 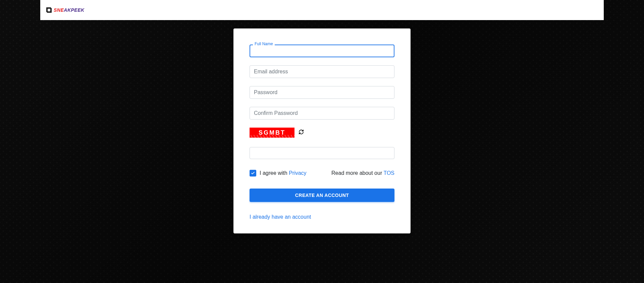 What do you see at coordinates (322, 92) in the screenshot?
I see `password-input` at bounding box center [322, 92].